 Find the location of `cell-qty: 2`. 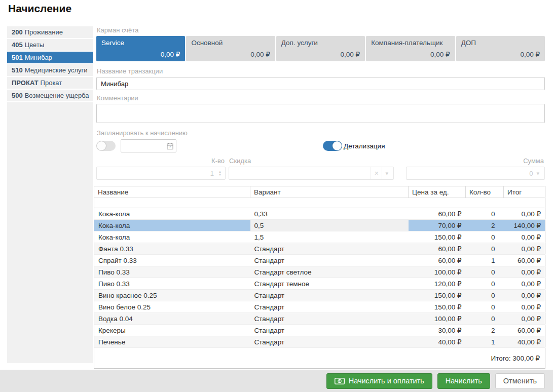

cell-qty: 2 is located at coordinates (485, 226).